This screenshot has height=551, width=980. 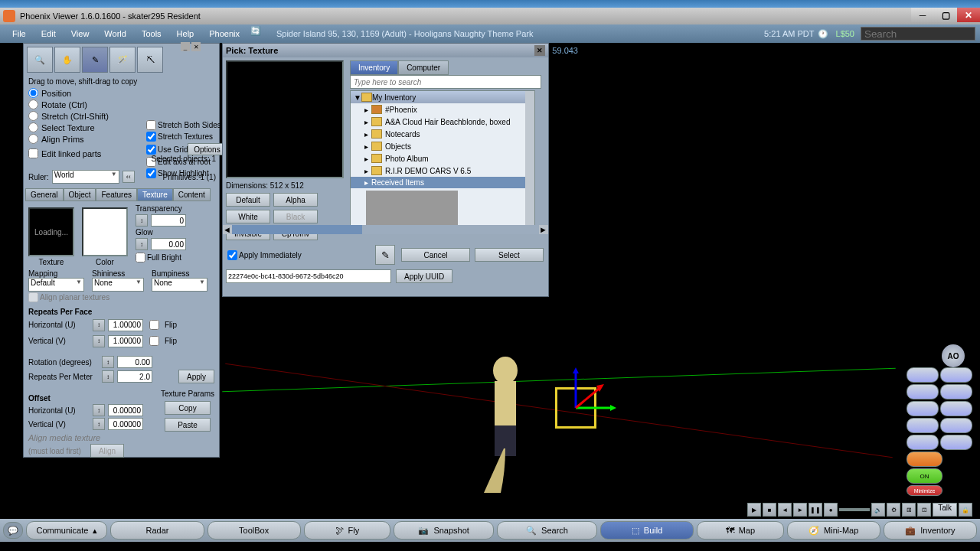 I want to click on tool-focus: 🔍, so click(x=40, y=60).